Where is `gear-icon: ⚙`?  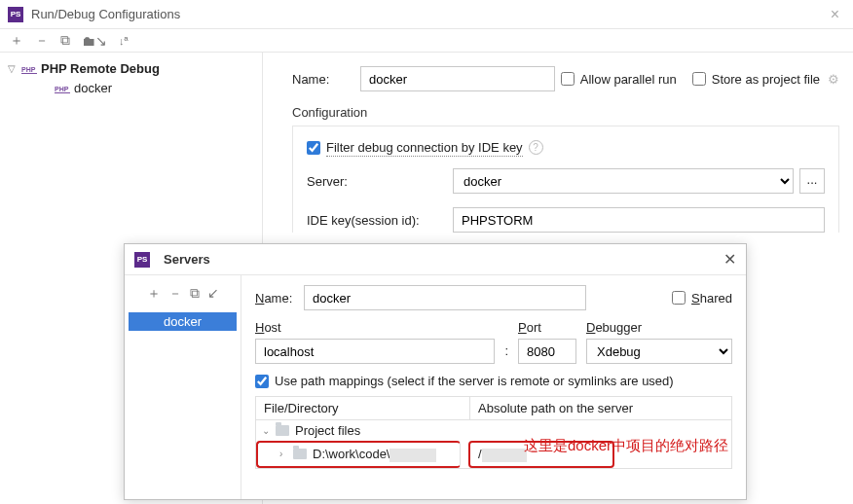
gear-icon: ⚙ is located at coordinates (834, 80).